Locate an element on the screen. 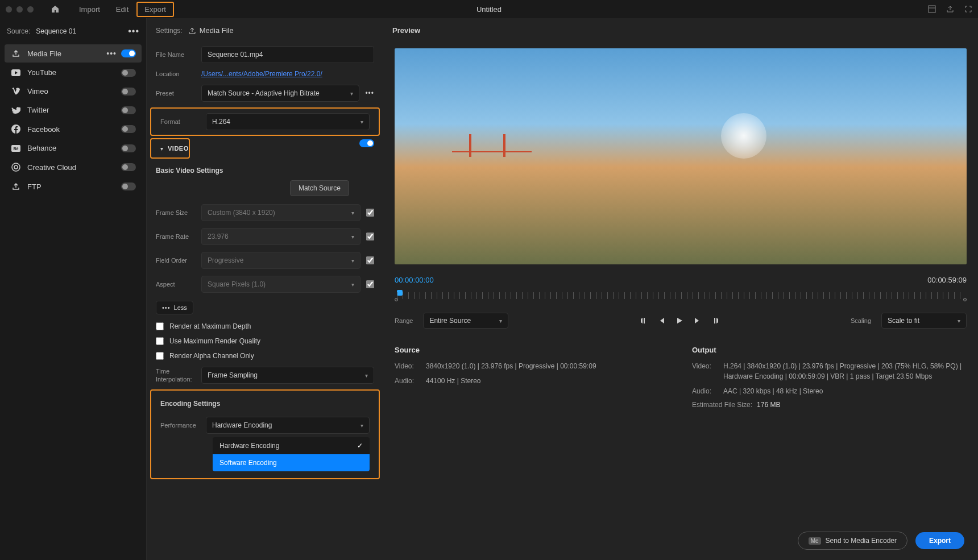 The image size is (978, 560). out-audio-label: Audio: is located at coordinates (707, 391).